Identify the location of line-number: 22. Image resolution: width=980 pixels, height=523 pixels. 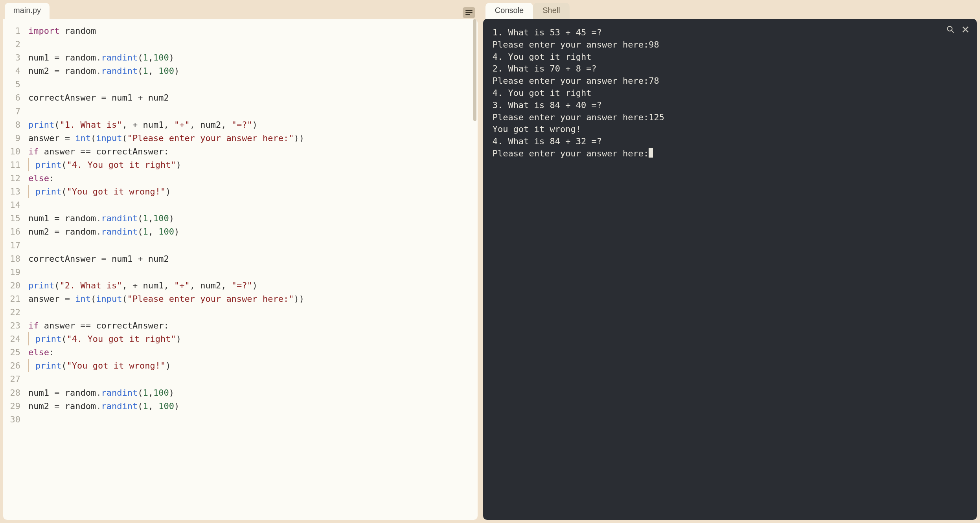
(12, 312).